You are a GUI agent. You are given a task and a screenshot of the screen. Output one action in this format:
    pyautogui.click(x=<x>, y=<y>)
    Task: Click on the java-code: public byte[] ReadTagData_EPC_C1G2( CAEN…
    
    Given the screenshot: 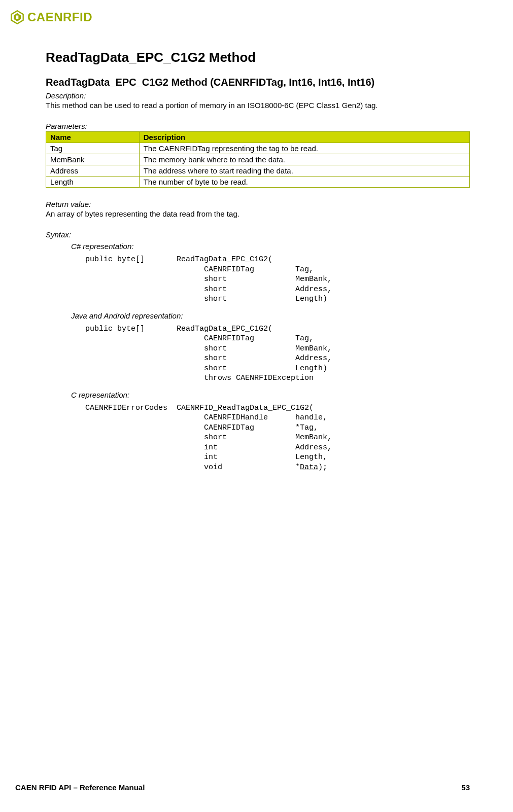 What is the action you would take?
    pyautogui.click(x=278, y=354)
    